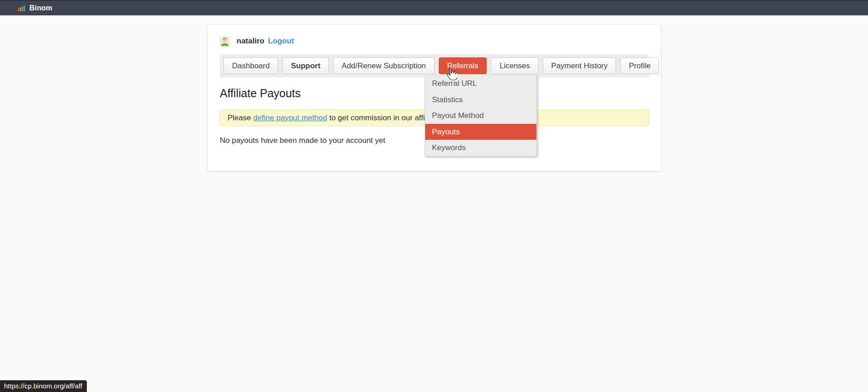 The height and width of the screenshot is (392, 868). I want to click on nav-dashboard: Dashboard, so click(251, 66).